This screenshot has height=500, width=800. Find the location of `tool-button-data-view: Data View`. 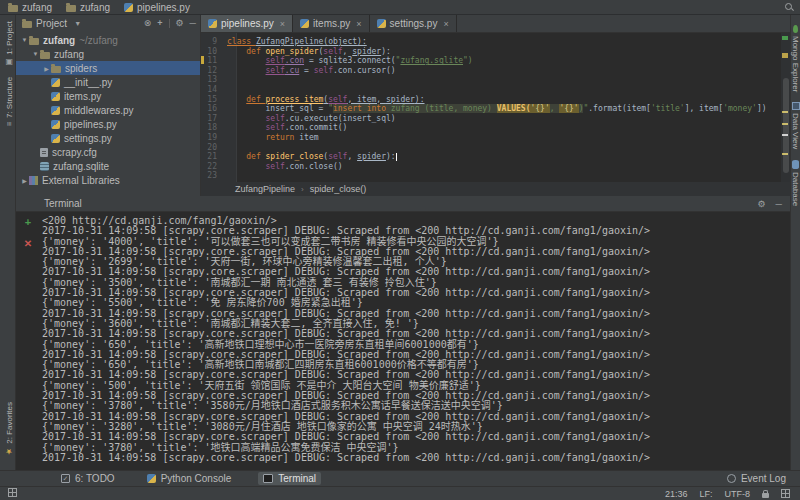

tool-button-data-view: Data View is located at coordinates (796, 126).